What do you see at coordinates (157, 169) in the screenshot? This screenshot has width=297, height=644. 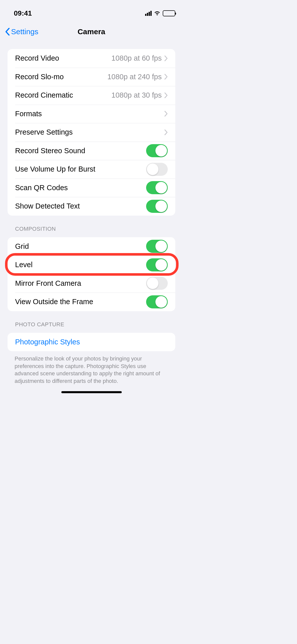 I see `toggle-volume-burst` at bounding box center [157, 169].